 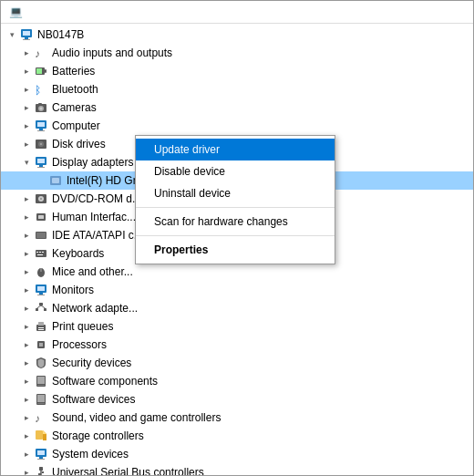 I want to click on label-cameras: Cameras, so click(x=75, y=108).